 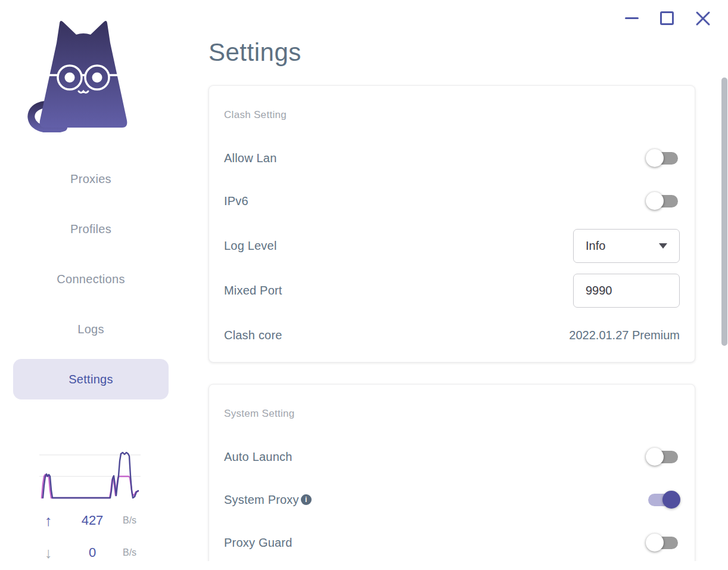 I want to click on system-proxy-label: System Proxy i, so click(x=268, y=500).